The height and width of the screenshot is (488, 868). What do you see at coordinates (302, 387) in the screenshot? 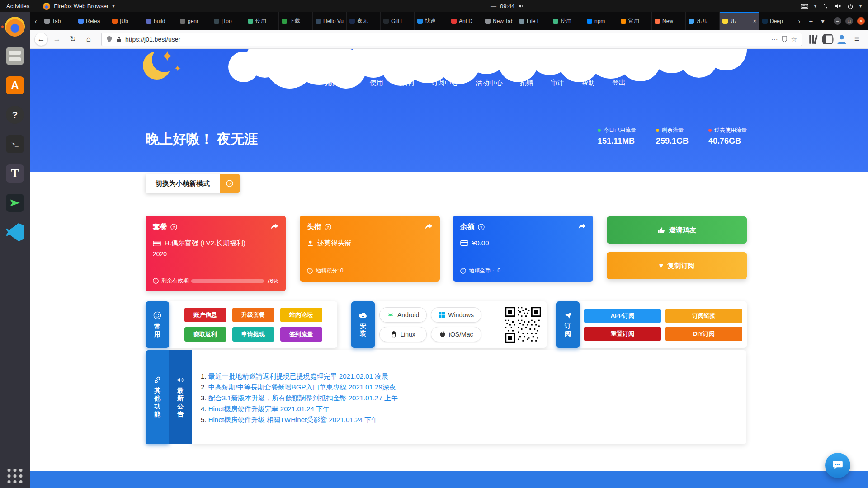
I see `announcement-link: 中高短期/中等長期套餐新增BGP入口華東專線 2021.01.29深夜` at bounding box center [302, 387].